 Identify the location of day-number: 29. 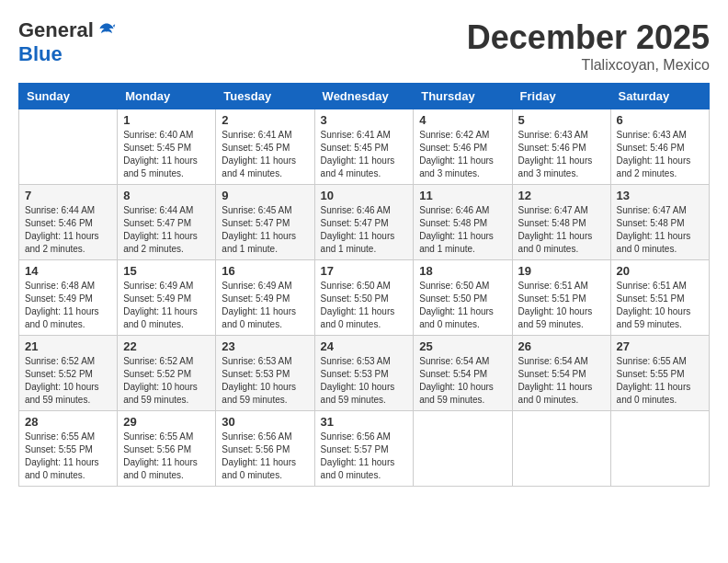
(166, 421).